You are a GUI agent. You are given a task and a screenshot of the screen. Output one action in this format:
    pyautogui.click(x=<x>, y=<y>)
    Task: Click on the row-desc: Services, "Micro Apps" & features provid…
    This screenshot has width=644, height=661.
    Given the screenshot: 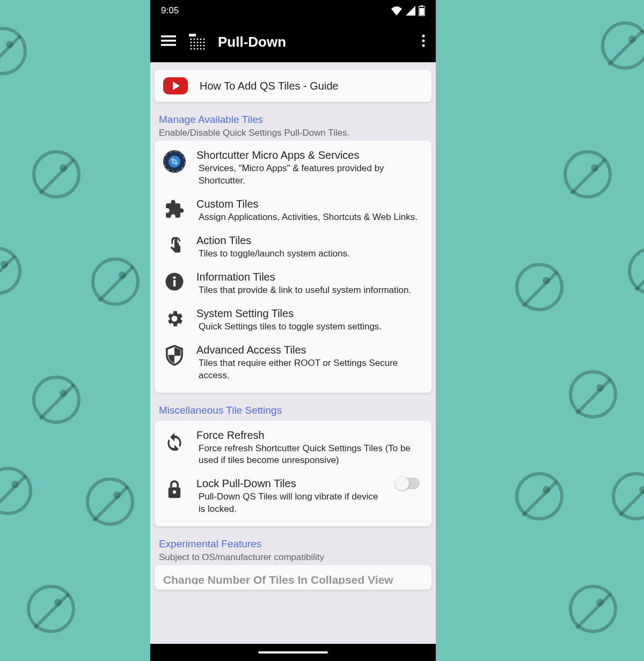 What is the action you would take?
    pyautogui.click(x=310, y=175)
    